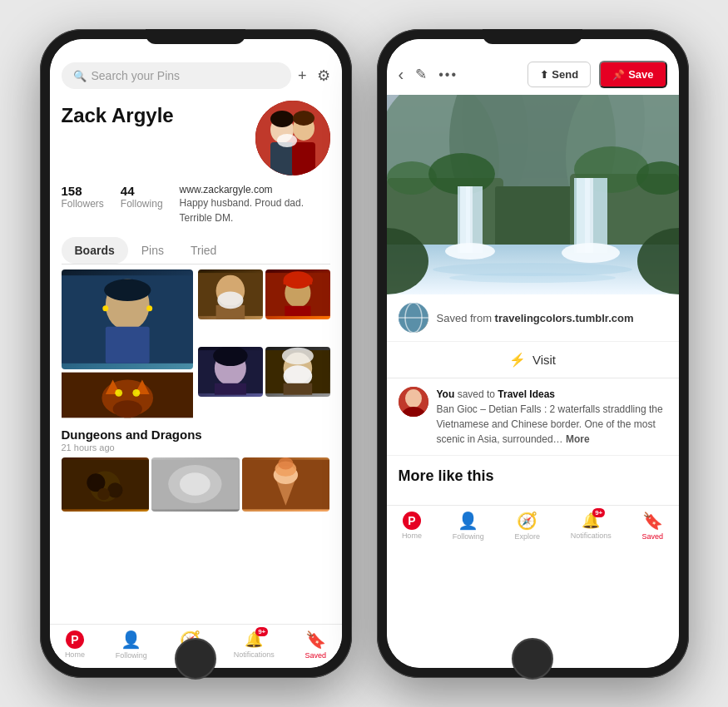 This screenshot has height=707, width=728. Describe the element at coordinates (95, 250) in the screenshot. I see `tab-boards: Boards` at that location.